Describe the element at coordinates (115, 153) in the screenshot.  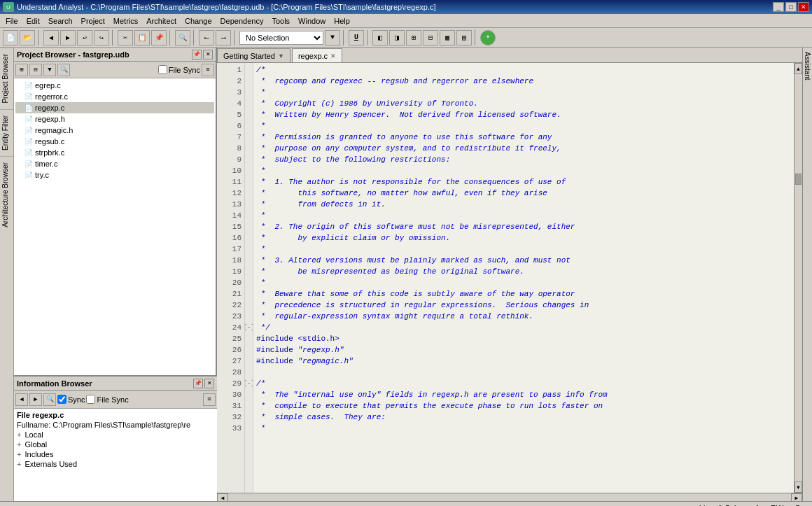
I see `tree-item-strpbrk: 📄 strpbrk.c` at that location.